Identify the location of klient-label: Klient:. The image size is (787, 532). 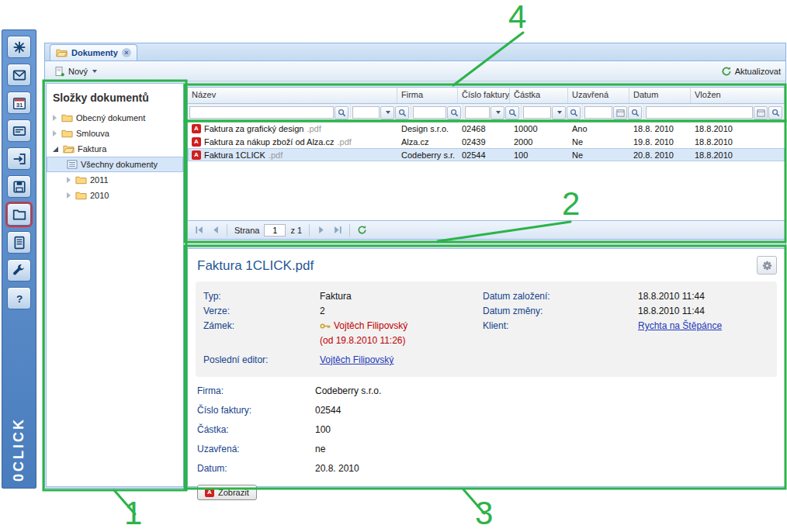
(560, 326).